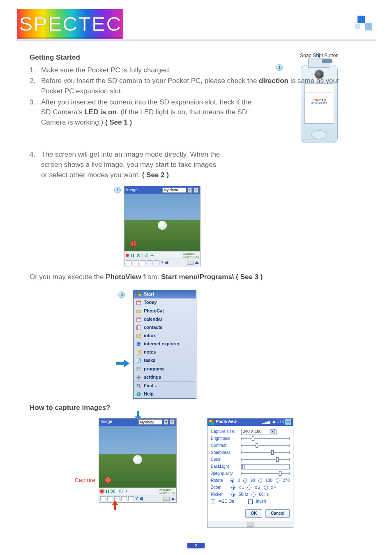 The image size is (392, 555). Describe the element at coordinates (250, 524) in the screenshot. I see `settings-taskbar` at that location.